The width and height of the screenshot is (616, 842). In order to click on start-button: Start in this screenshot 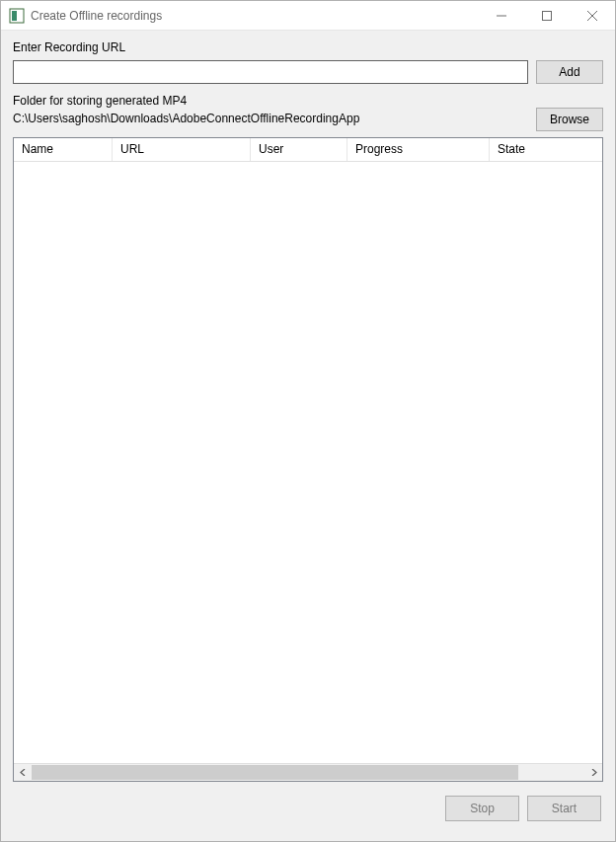, I will do `click(565, 808)`.